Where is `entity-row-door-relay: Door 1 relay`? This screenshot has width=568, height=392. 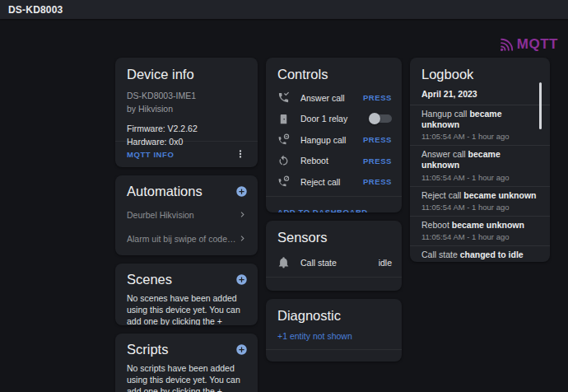 entity-row-door-relay: Door 1 relay is located at coordinates (334, 119).